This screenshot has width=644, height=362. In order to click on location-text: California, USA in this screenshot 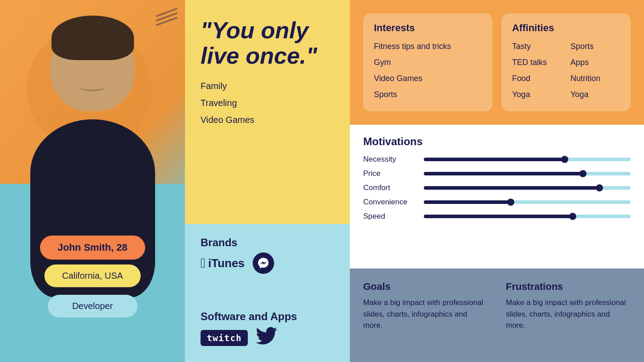, I will do `click(93, 276)`.